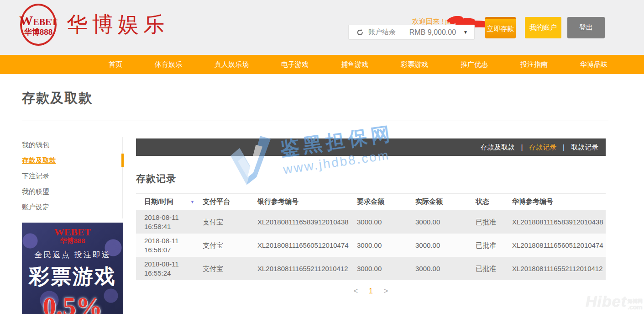 Image resolution: width=644 pixels, height=314 pixels. I want to click on chevron-down-icon: ▼, so click(466, 32).